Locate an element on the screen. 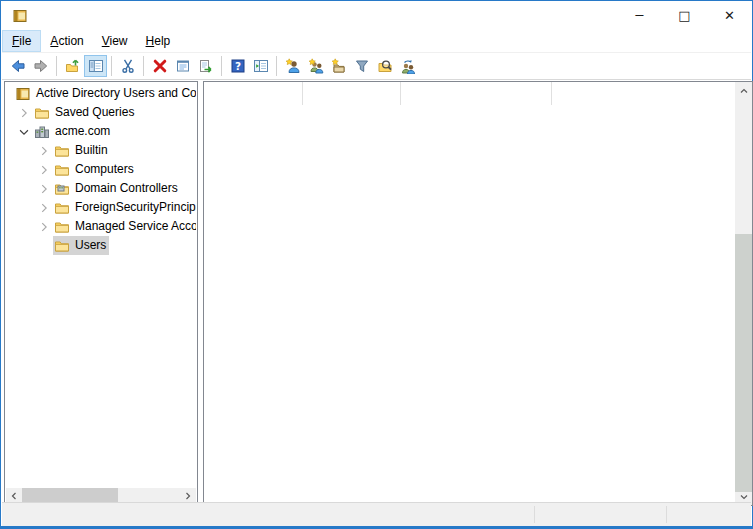 The image size is (753, 529). tree-item-label: Saved Queries is located at coordinates (94, 112).